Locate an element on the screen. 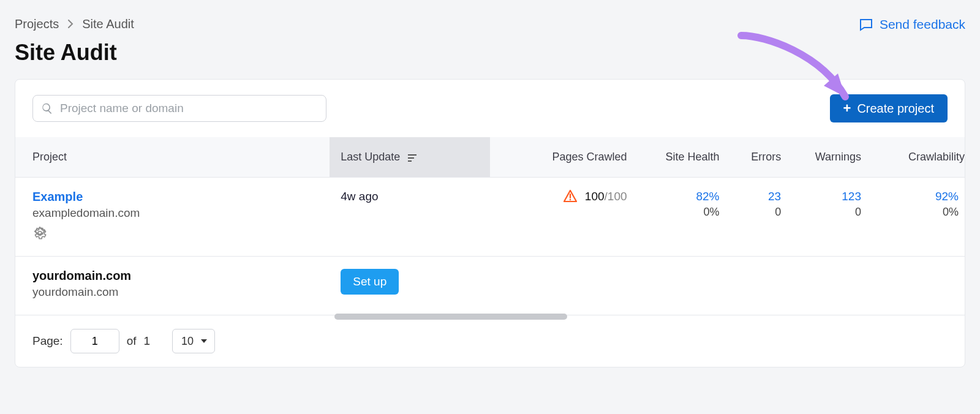  per-page-select: 10 is located at coordinates (194, 341).